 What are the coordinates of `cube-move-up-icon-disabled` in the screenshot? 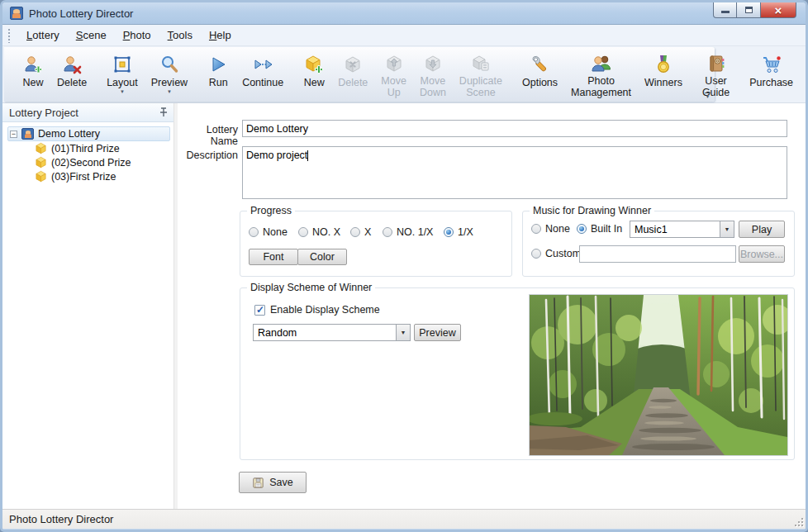 It's located at (394, 64).